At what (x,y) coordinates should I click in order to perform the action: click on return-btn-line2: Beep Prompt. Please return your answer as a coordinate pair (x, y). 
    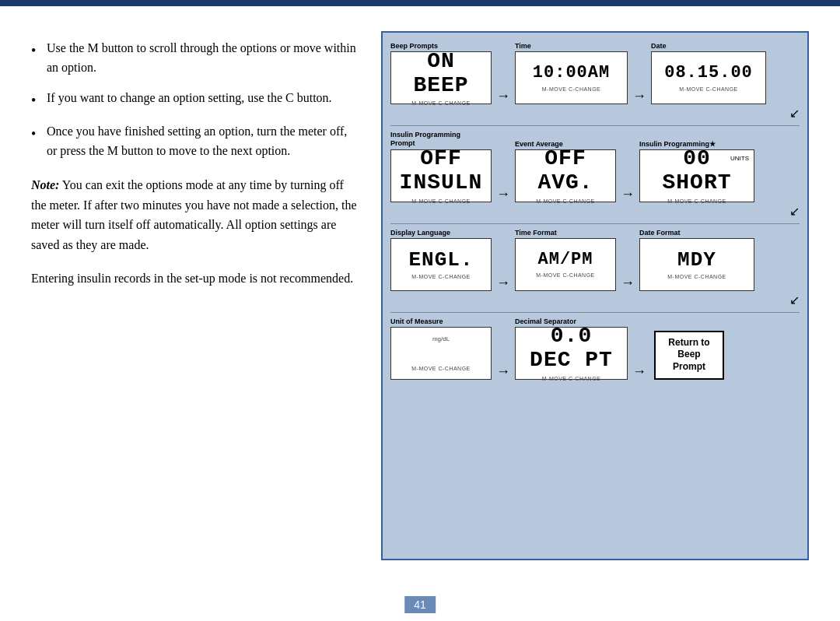
    Looking at the image, I should click on (689, 360).